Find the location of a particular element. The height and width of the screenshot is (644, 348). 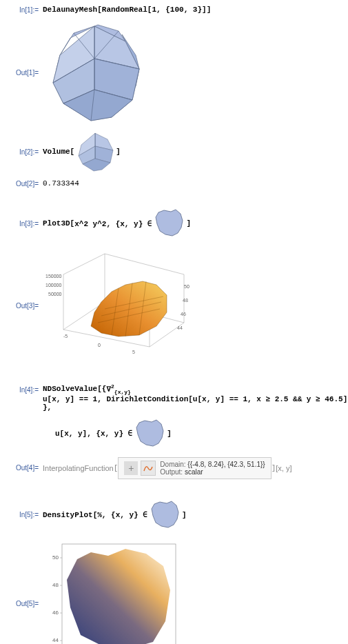

in-label: In[1]:= is located at coordinates (24, 10).